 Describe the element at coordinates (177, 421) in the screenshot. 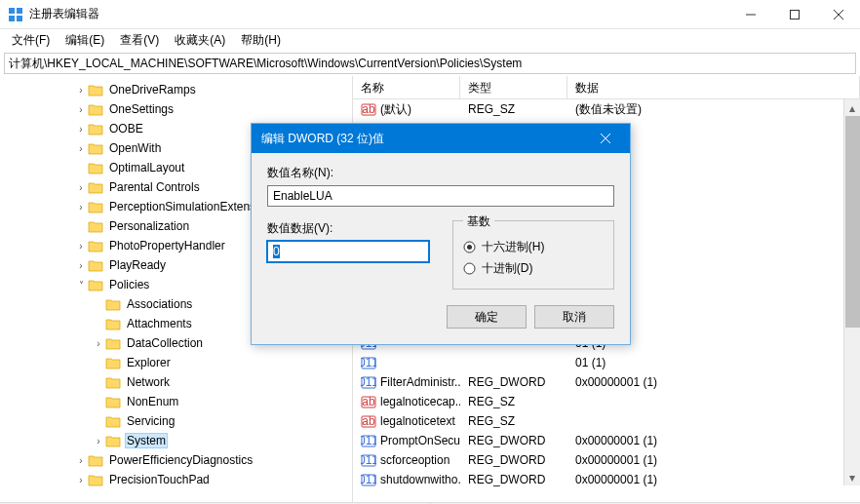

I see `tree-item: Servicing` at that location.